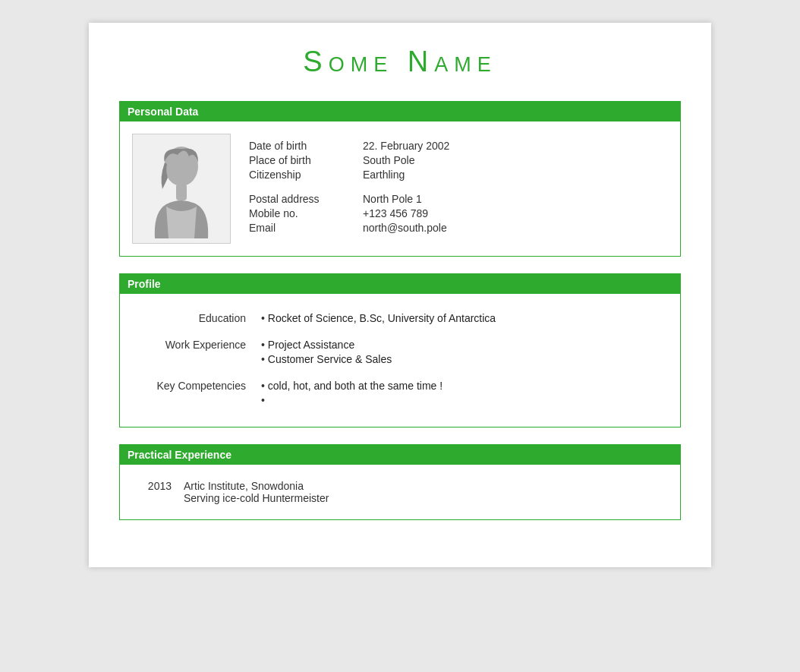 This screenshot has width=800, height=672. Describe the element at coordinates (302, 175) in the screenshot. I see `field-label-citizenship: Citizenship` at that location.